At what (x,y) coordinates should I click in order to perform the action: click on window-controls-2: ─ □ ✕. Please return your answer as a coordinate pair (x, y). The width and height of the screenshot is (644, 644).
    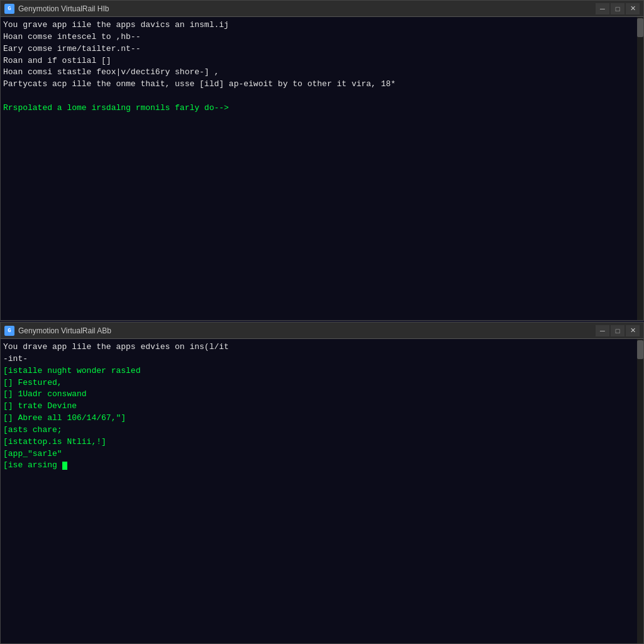
    Looking at the image, I should click on (618, 331).